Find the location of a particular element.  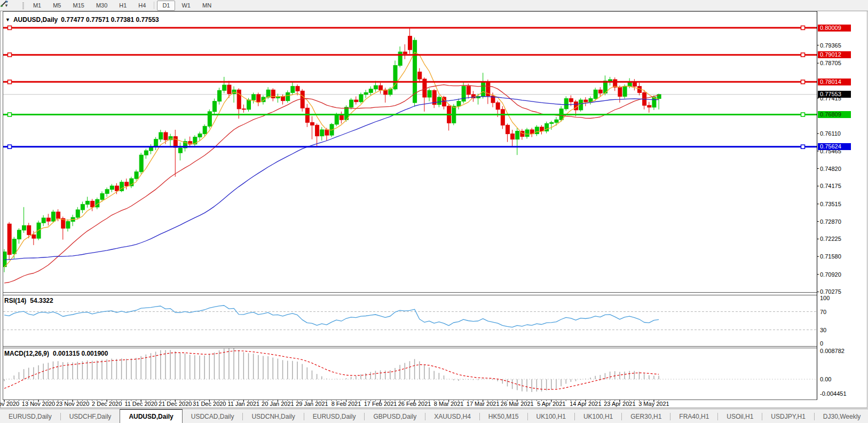

level-price-tag: 0.75624 is located at coordinates (834, 146).